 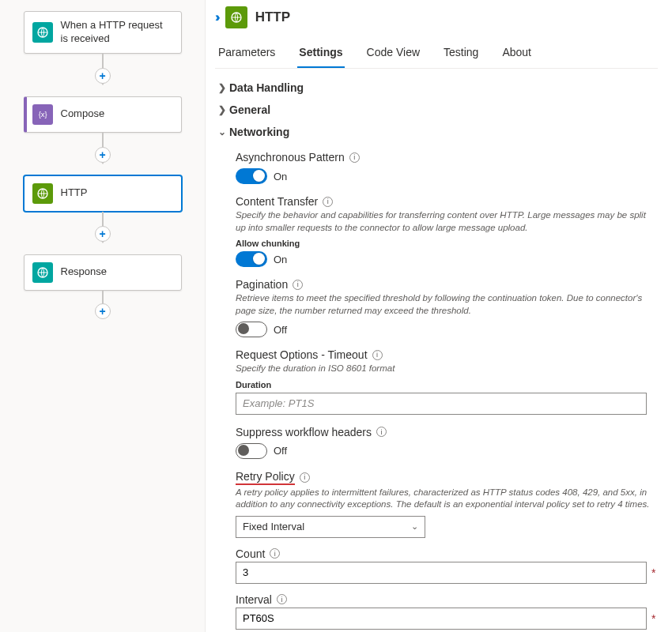 I want to click on node-response: Response, so click(x=103, y=273).